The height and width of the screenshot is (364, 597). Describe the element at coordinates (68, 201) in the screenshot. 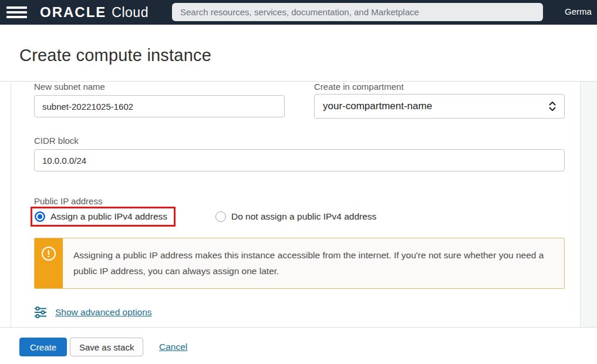

I see `public-ip-label: Public IP address` at that location.